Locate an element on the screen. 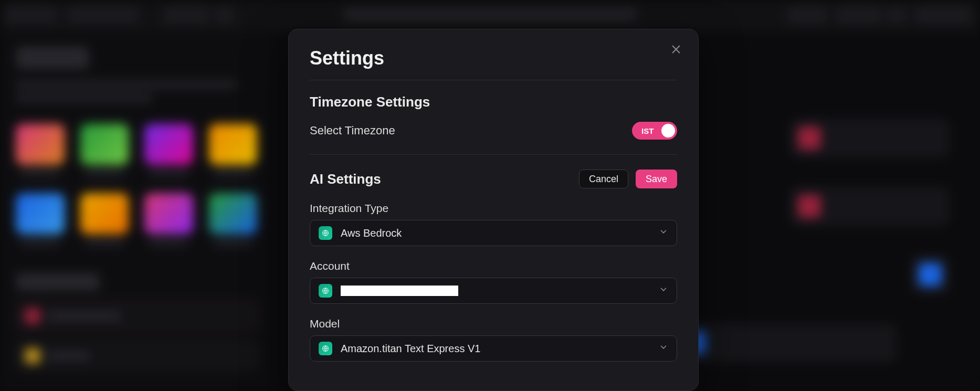 The width and height of the screenshot is (980, 391). close-icon is located at coordinates (676, 49).